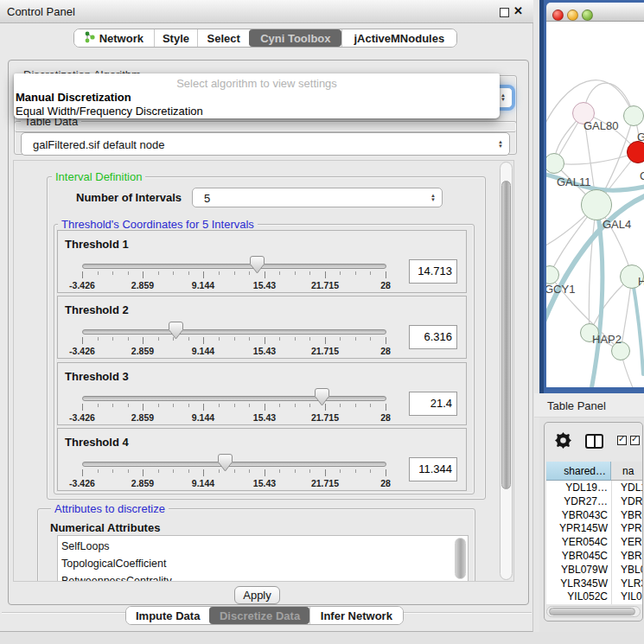 This screenshot has width=644, height=644. I want to click on list-scrollbar, so click(460, 558).